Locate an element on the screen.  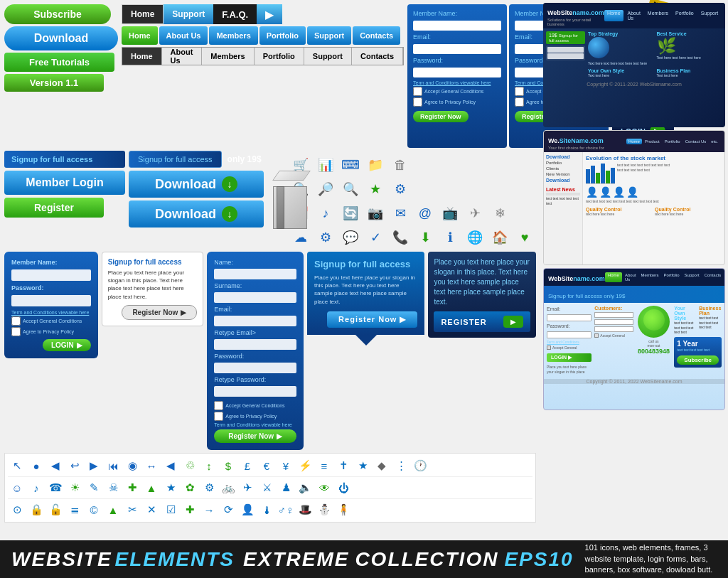
calculator-icon: 📊 is located at coordinates (326, 165).